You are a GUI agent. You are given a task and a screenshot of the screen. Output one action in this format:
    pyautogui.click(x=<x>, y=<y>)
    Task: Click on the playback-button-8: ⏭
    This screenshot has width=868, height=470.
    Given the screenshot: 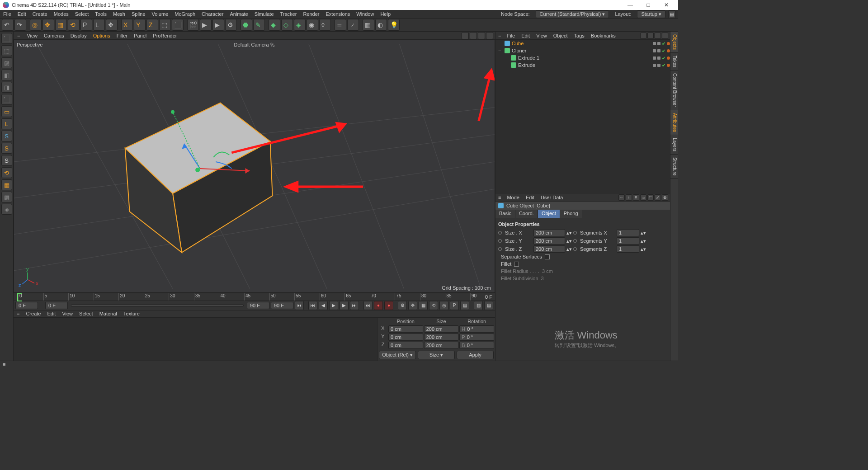 What is the action you would take?
    pyautogui.click(x=368, y=306)
    